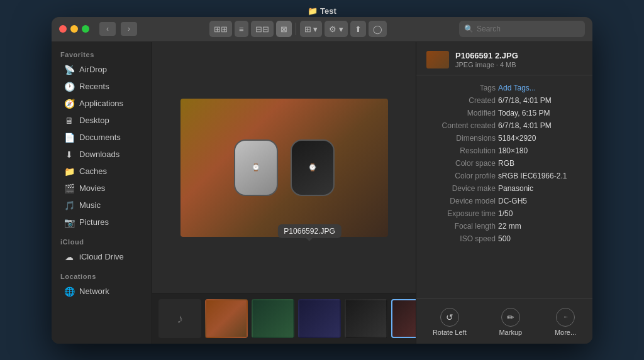 This screenshot has height=360, width=644. What do you see at coordinates (311, 29) in the screenshot?
I see `group-button: ⊞ ▾` at bounding box center [311, 29].